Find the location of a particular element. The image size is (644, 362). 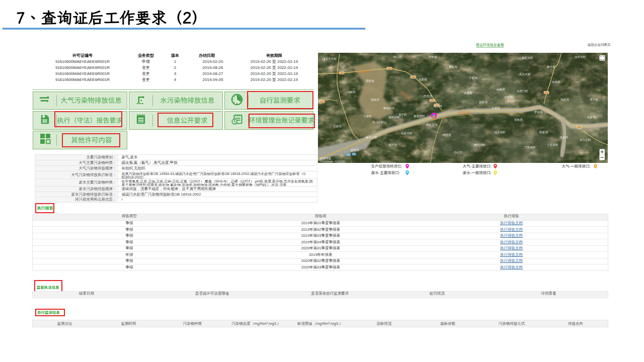

svg-text: 张家沟 is located at coordinates (483, 103).